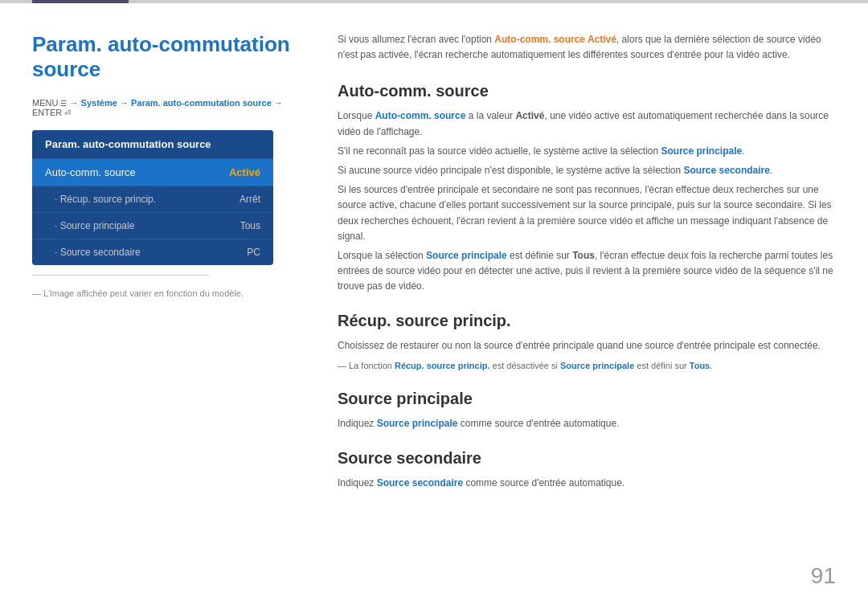  Describe the element at coordinates (169, 108) in the screenshot. I see `menu-path: MENU ☰ → Système → Param. auto-commutati…` at that location.